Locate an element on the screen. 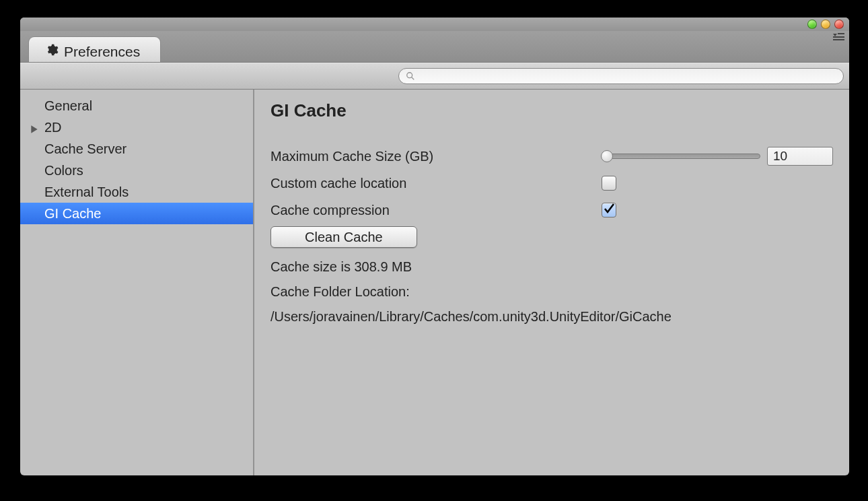 The image size is (868, 501). tab-preferences: Preferences is located at coordinates (94, 49).